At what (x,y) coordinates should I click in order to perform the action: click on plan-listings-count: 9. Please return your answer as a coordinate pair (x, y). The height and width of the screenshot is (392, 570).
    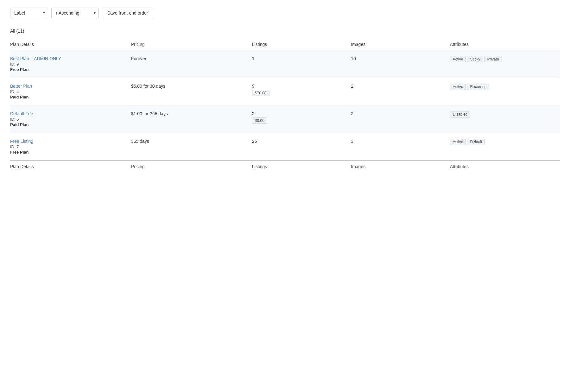
    Looking at the image, I should click on (253, 86).